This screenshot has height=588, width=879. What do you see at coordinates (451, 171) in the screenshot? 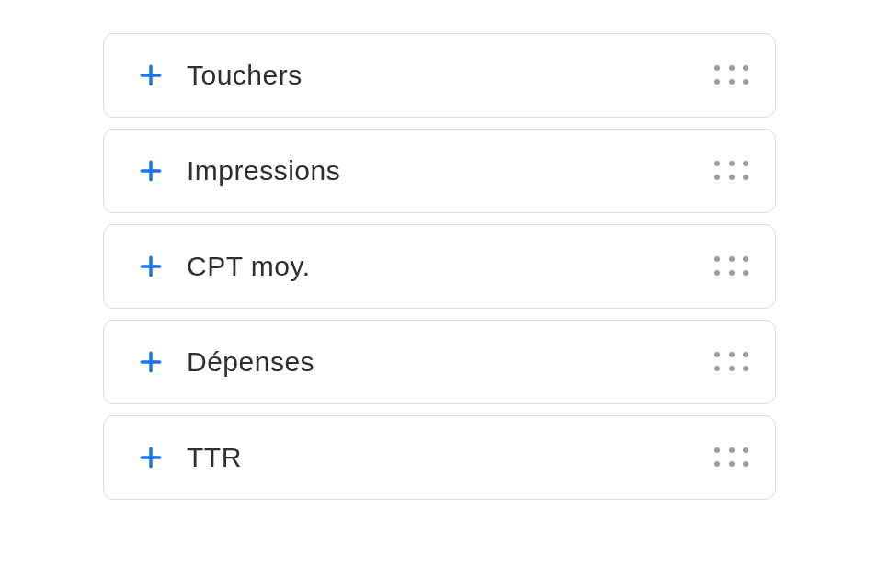
I see `metric-label: Impressions` at bounding box center [451, 171].